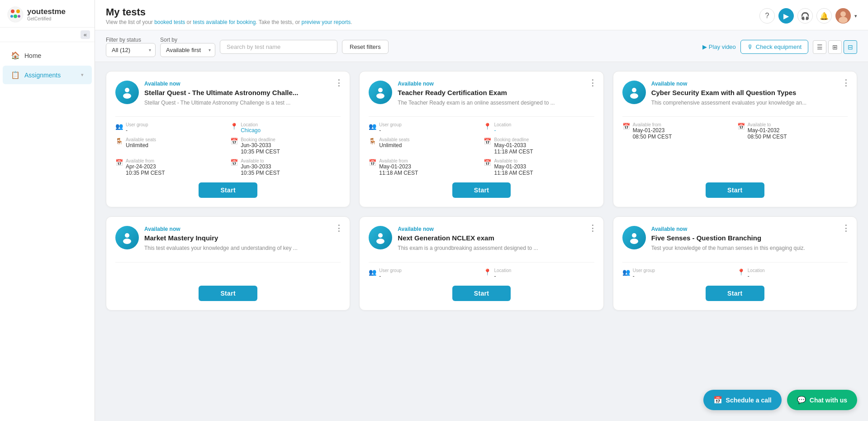  I want to click on preview-reports-link: preview your reports, so click(326, 22).